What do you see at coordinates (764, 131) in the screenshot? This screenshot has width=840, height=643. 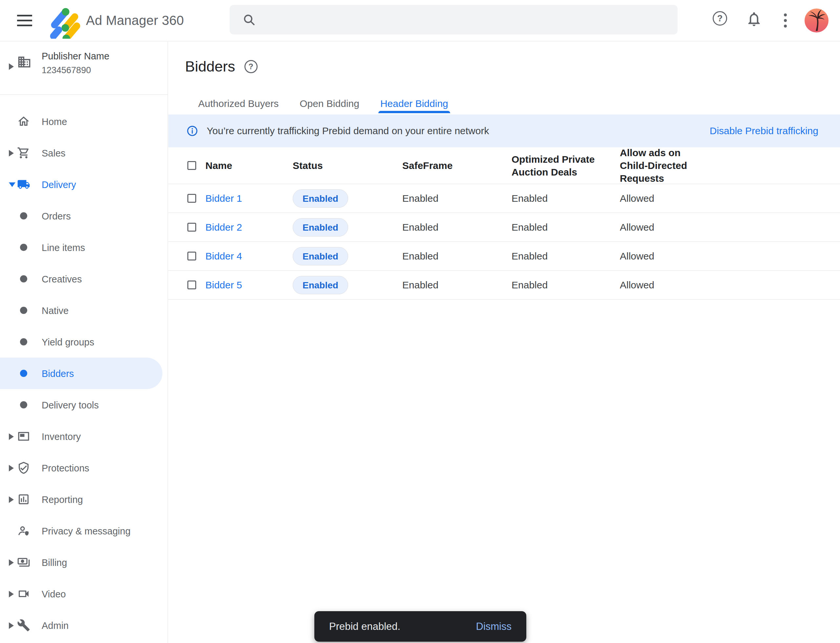 I see `disable-prebid-trafficking-button: Disable Prebid trafficking` at bounding box center [764, 131].